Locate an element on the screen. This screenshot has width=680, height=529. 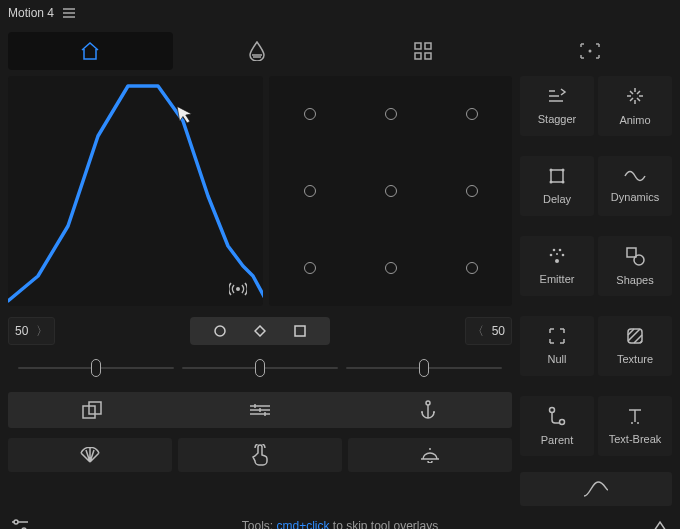
tool-label: Texture is located at coordinates (635, 359).